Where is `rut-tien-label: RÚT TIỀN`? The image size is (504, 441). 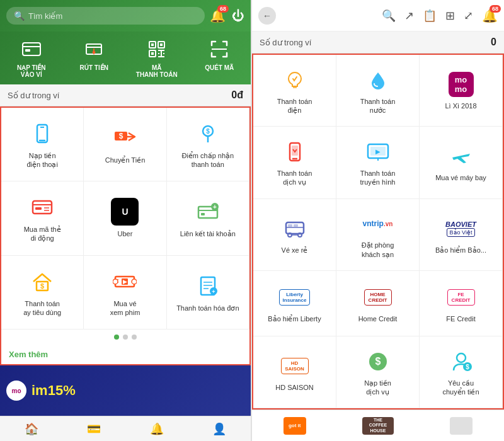 rut-tien-label: RÚT TIỀN is located at coordinates (94, 68).